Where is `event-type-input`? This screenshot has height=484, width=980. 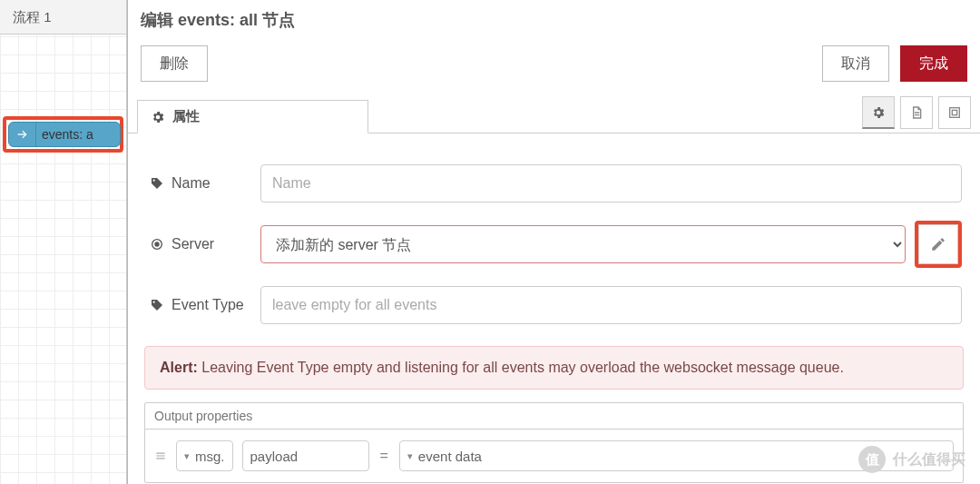
event-type-input is located at coordinates (612, 305).